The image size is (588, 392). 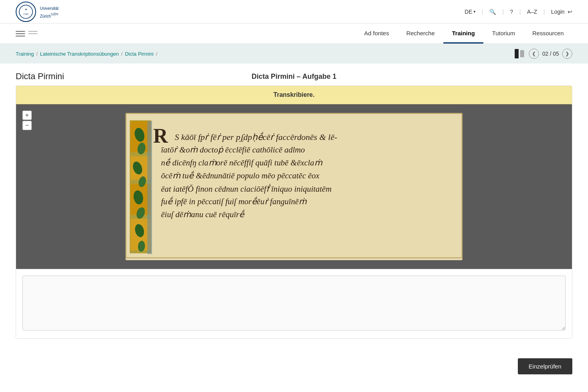 I want to click on login-icon: ↩, so click(x=570, y=12).